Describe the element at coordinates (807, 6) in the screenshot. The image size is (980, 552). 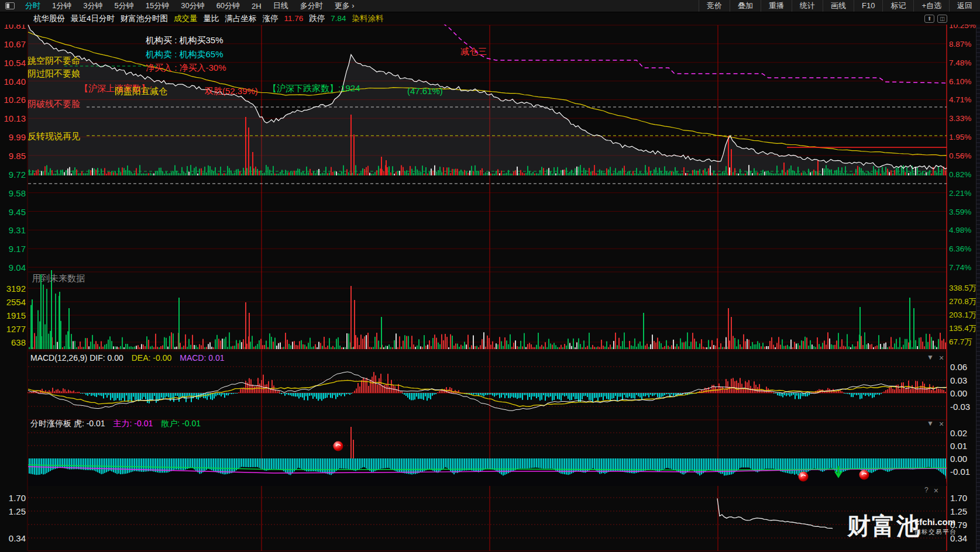
I see `toolbar-item-3: 统计` at that location.